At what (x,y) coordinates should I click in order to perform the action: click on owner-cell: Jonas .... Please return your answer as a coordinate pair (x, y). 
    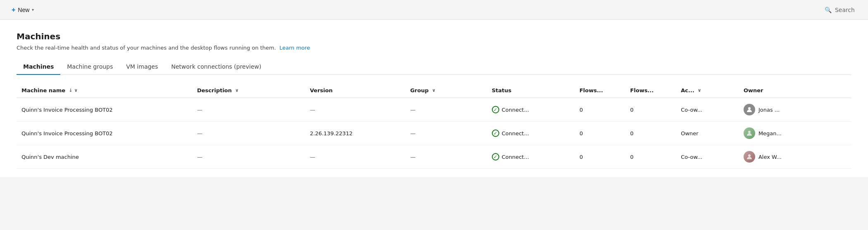
    Looking at the image, I should click on (795, 110).